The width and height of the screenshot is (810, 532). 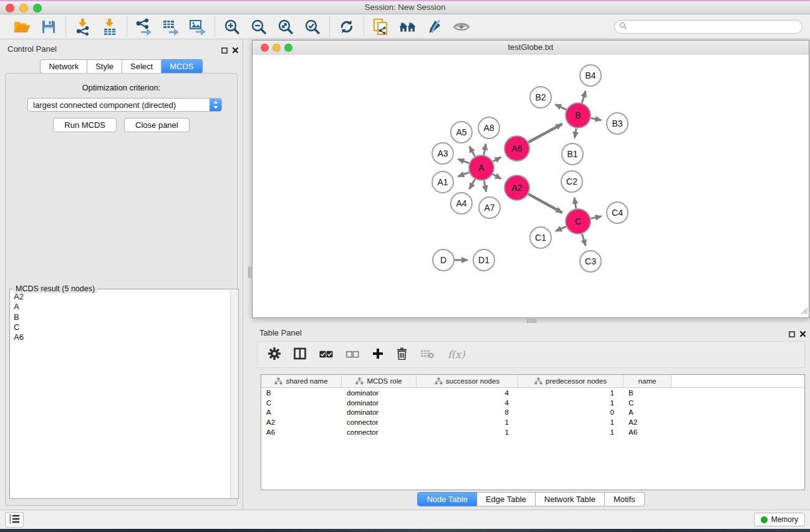 What do you see at coordinates (408, 27) in the screenshot?
I see `first-neighbors-icon` at bounding box center [408, 27].